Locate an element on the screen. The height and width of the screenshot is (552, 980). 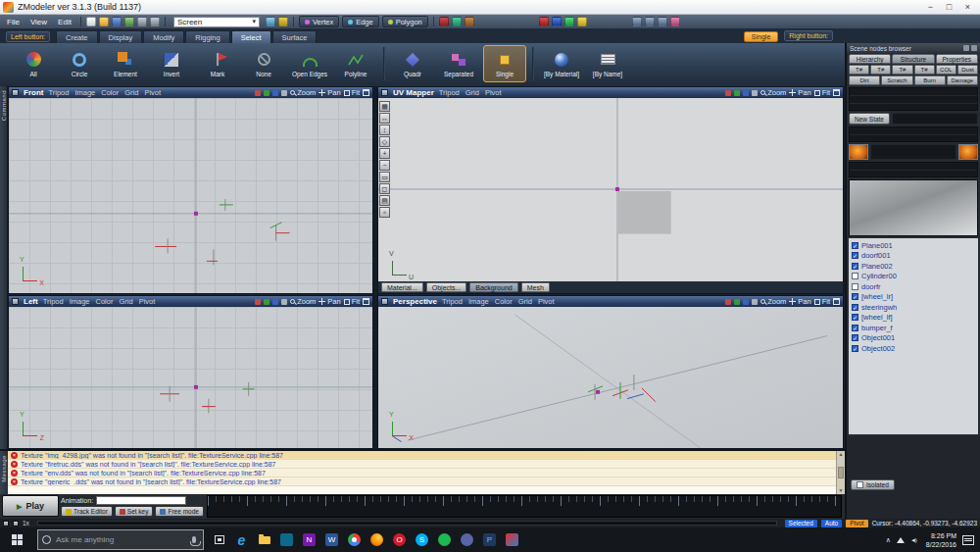
state-slot is located at coordinates (935, 119).